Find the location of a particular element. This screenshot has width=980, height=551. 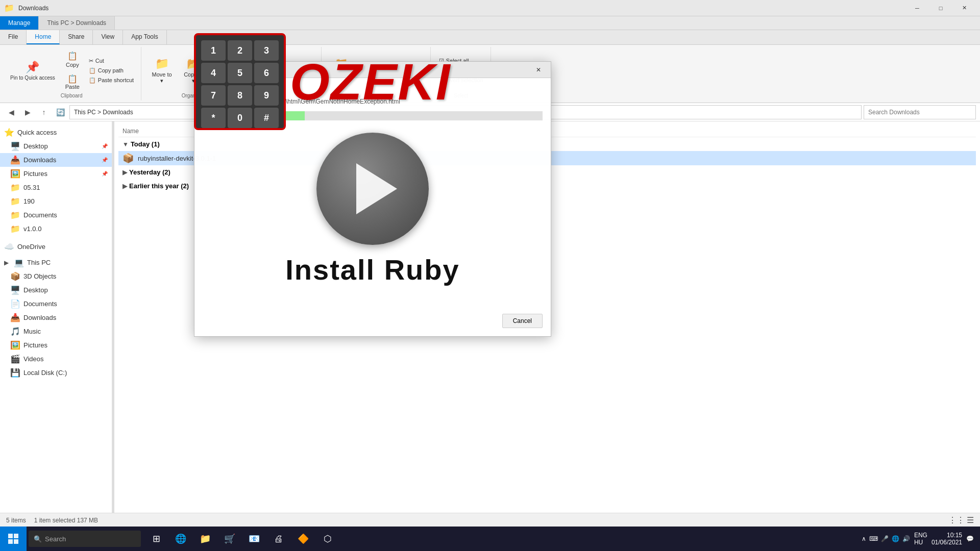

tab-home: Home is located at coordinates (43, 37).